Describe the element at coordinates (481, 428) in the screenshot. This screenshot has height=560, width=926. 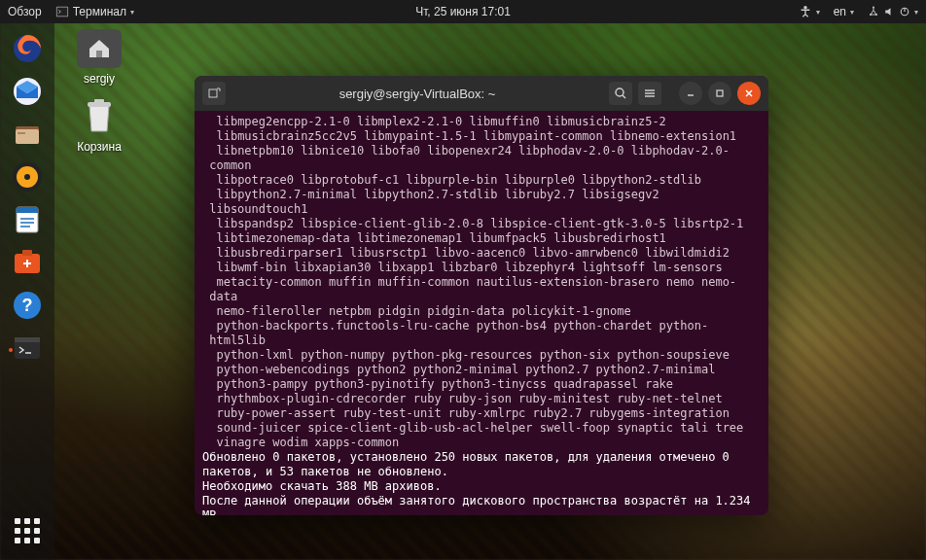
I see `terminal-line: sound-juicer spice-client-glib-usb-acl-h…` at that location.